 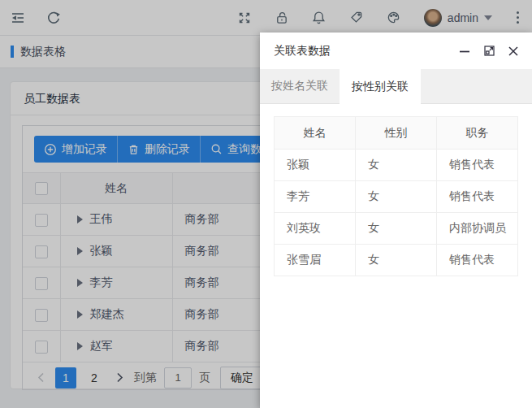 What do you see at coordinates (302, 51) in the screenshot?
I see `modal-title: 关联表数据` at bounding box center [302, 51].